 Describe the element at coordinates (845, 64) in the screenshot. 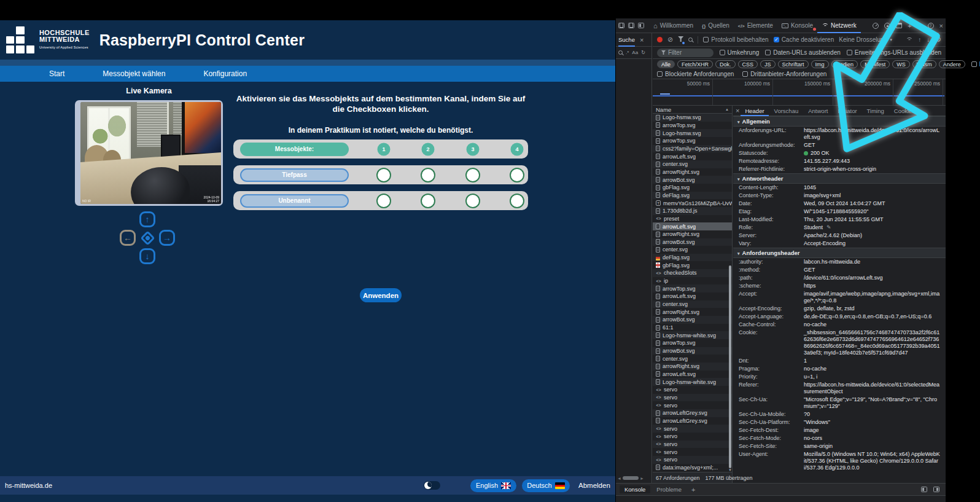

I see `filter-chip-medien: Medien` at that location.